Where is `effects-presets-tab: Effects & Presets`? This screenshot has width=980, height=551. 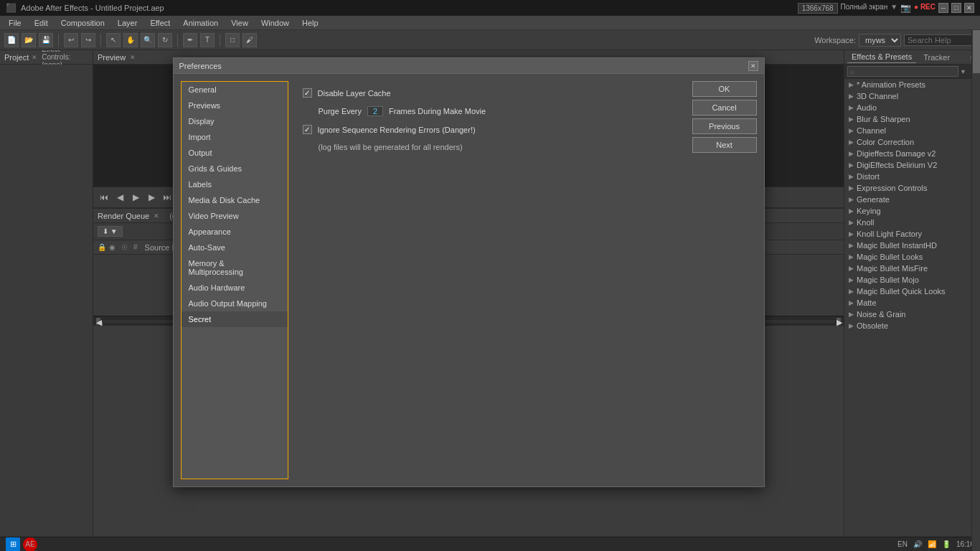 effects-presets-tab: Effects & Presets is located at coordinates (882, 57).